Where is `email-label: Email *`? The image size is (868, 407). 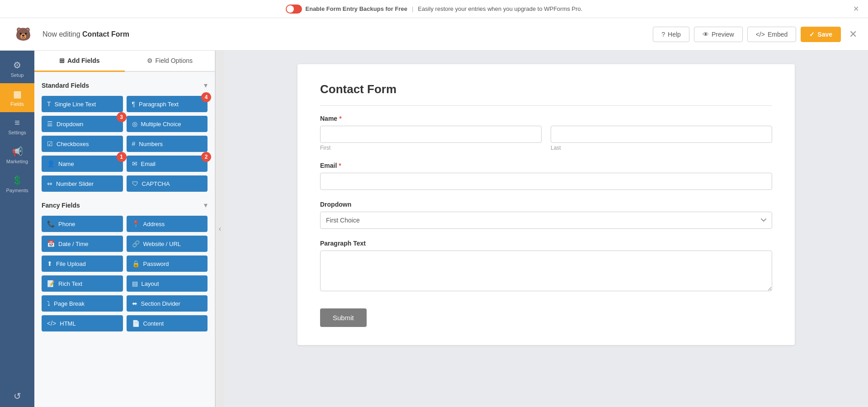 email-label: Email * is located at coordinates (546, 166).